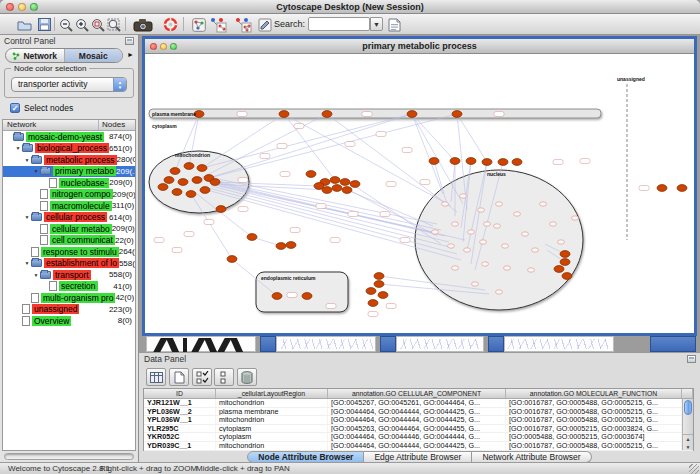  Describe the element at coordinates (69, 287) in the screenshot. I see `tree-row: secretion41(0)` at that location.